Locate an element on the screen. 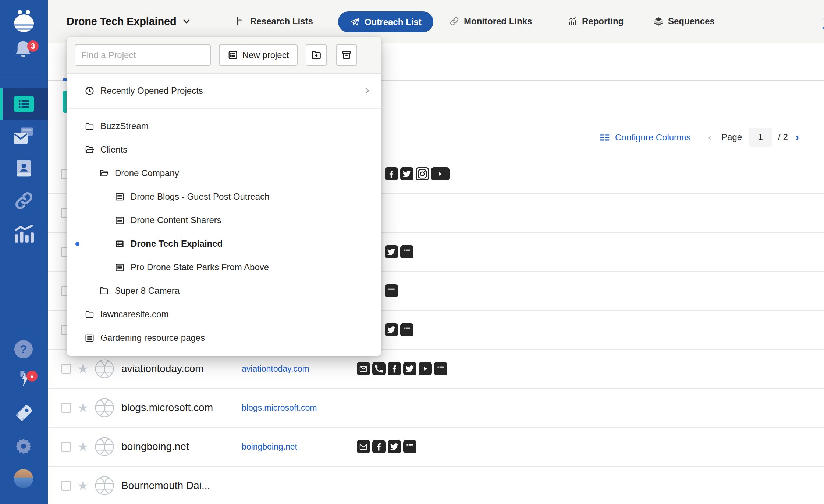 The image size is (824, 504). project-tree-item: BuzzStream is located at coordinates (224, 126).